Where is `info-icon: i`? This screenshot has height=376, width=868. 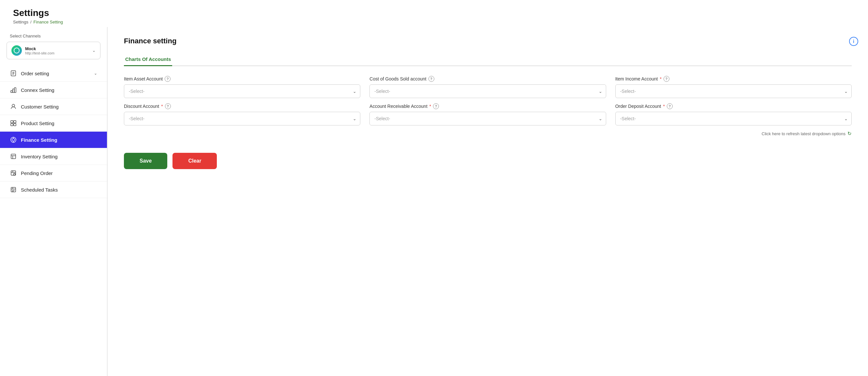
info-icon: i is located at coordinates (854, 41).